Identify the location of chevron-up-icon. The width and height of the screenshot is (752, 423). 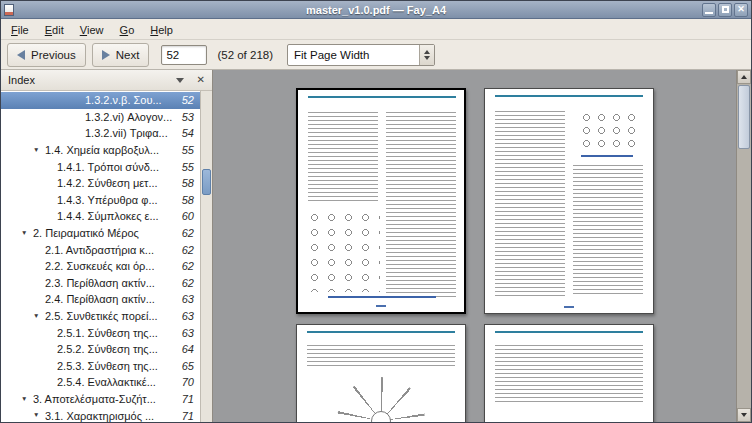
(427, 52).